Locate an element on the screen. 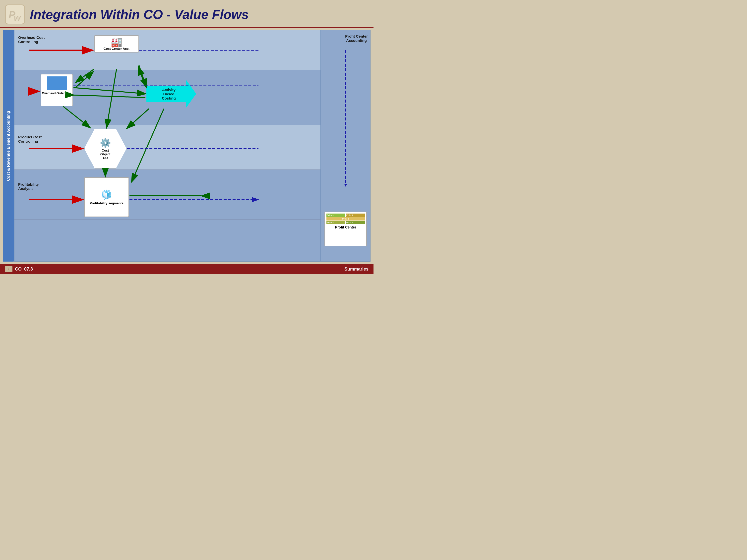  footer: ≡ CO_07.3 Summaries is located at coordinates (187, 269).